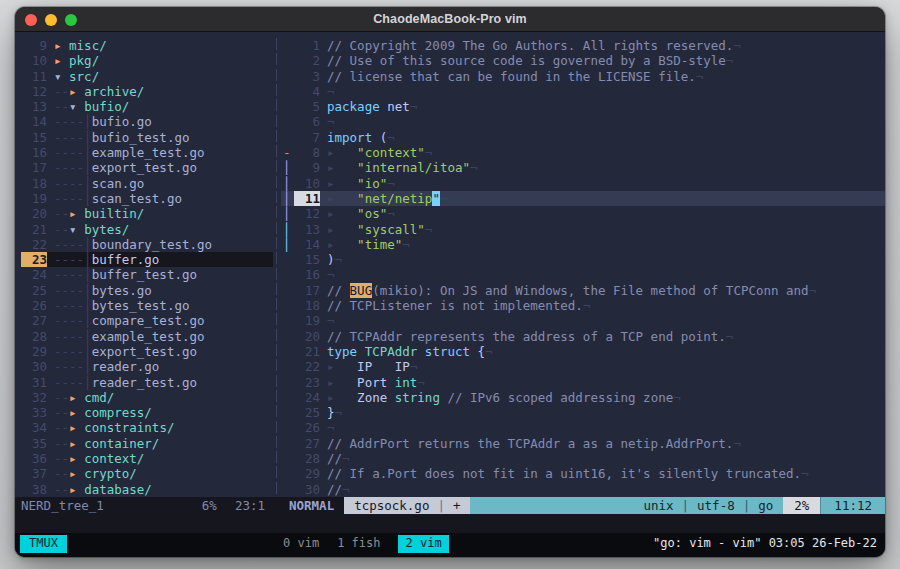 Image resolution: width=900 pixels, height=569 pixels. What do you see at coordinates (62, 490) in the screenshot?
I see `indent-guide: --` at bounding box center [62, 490].